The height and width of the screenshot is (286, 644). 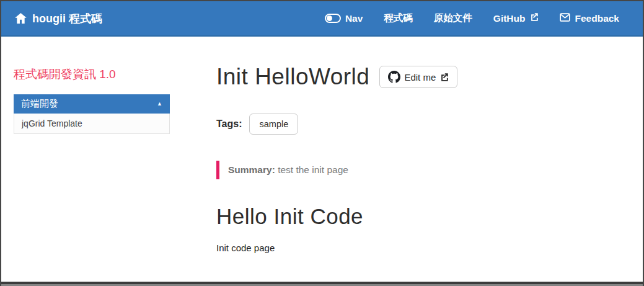 What do you see at coordinates (322, 19) in the screenshot?
I see `navbar: hougii 程式碼 Nav 程式碼 原始文件 GitHub` at bounding box center [322, 19].